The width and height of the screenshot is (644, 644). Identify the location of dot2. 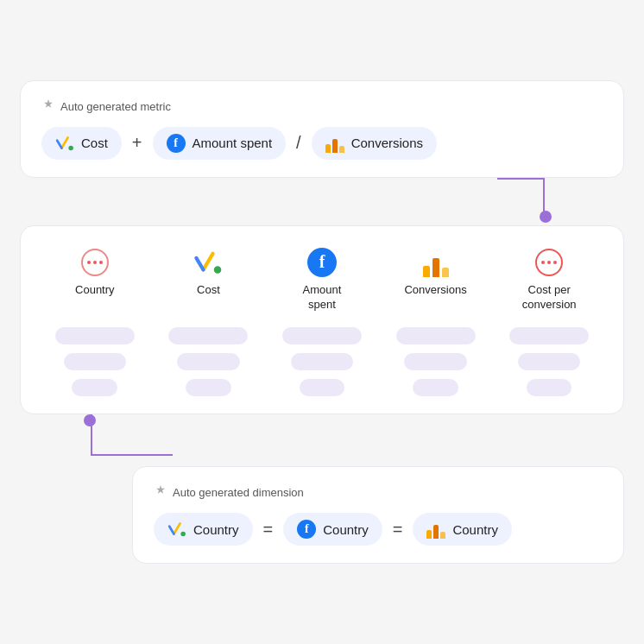
(95, 262).